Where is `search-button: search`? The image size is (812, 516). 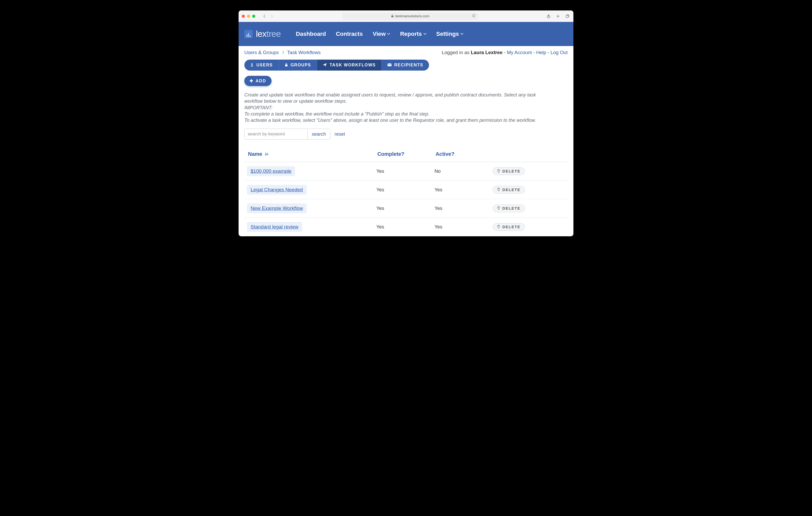
search-button: search is located at coordinates (319, 134).